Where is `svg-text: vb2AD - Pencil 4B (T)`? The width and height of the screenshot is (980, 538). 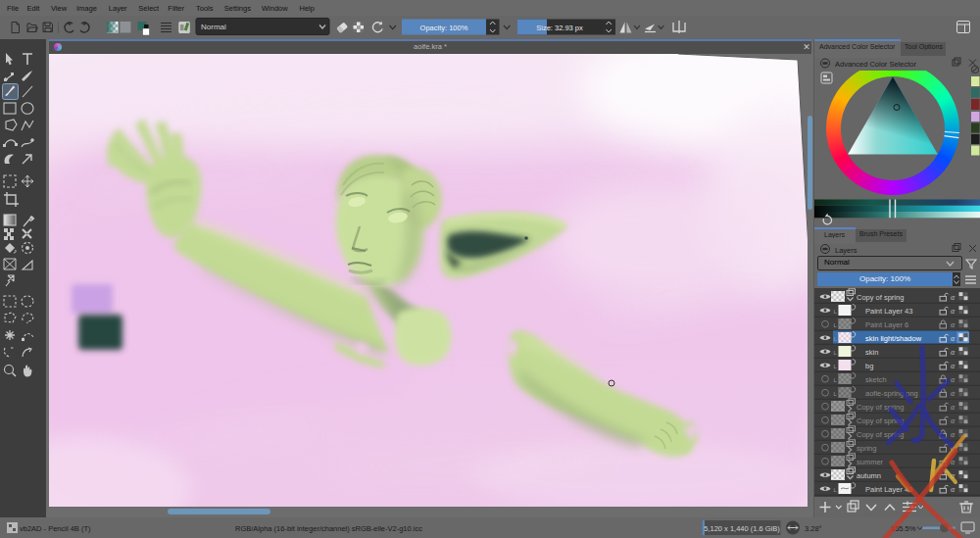
svg-text: vb2AD - Pencil 4B (T) is located at coordinates (55, 529).